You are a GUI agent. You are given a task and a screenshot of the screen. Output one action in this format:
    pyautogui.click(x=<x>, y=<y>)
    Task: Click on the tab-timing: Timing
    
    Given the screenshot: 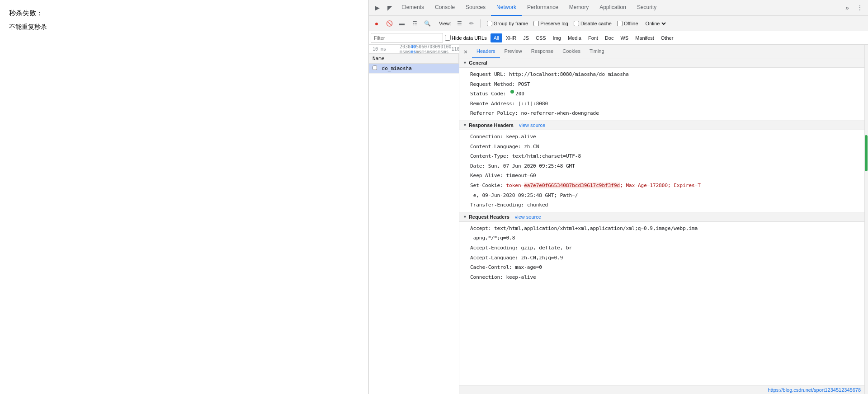 What is the action you would take?
    pyautogui.click(x=597, y=52)
    